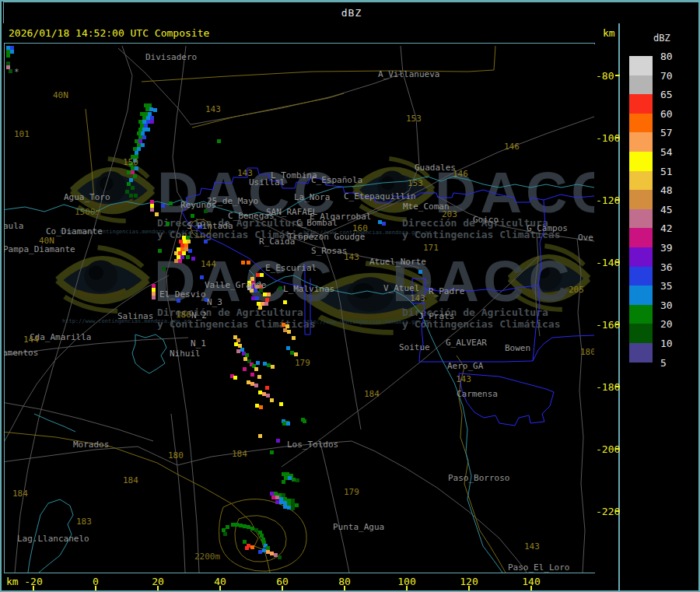 The height and width of the screenshot is (592, 700). I want to click on legend-value: 54, so click(667, 152).